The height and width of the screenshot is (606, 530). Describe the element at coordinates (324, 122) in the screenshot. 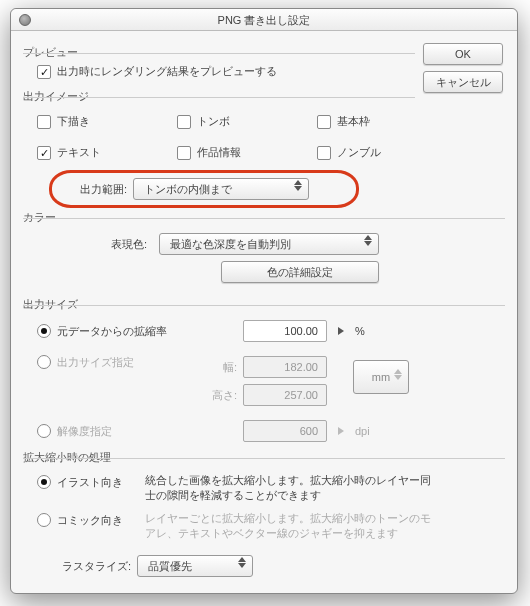

I see `frame-checkbox` at that location.